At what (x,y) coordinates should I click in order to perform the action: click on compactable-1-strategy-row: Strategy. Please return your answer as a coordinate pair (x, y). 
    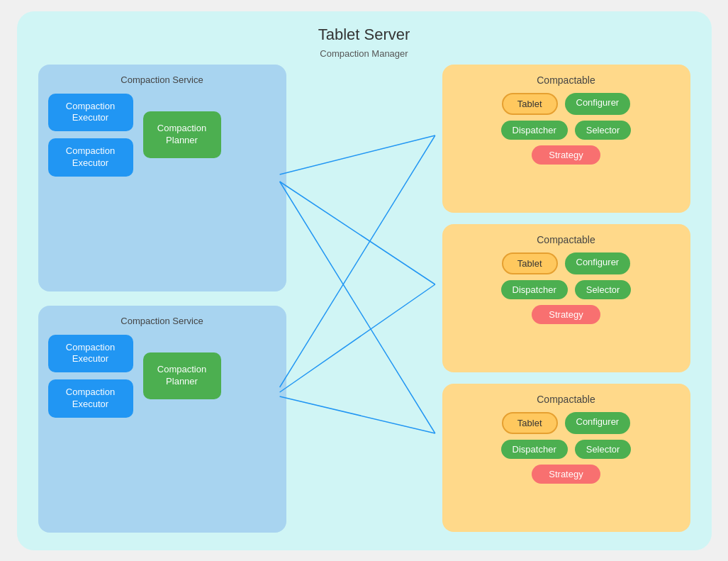
    Looking at the image, I should click on (566, 155).